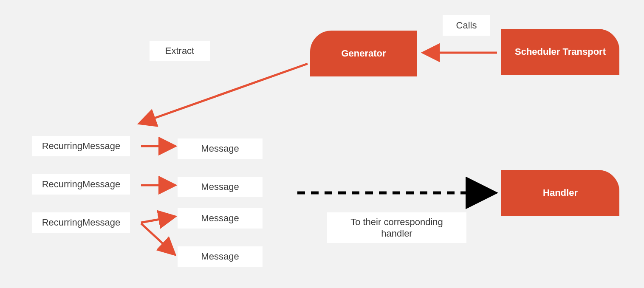  What do you see at coordinates (364, 54) in the screenshot?
I see `node-label: Generator` at bounding box center [364, 54].